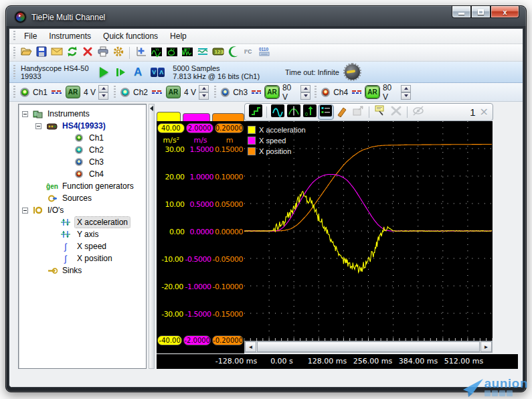 Image resolution: width=532 pixels, height=399 pixels. What do you see at coordinates (82, 138) in the screenshot?
I see `tree-item-ch1: Ch1` at bounding box center [82, 138].